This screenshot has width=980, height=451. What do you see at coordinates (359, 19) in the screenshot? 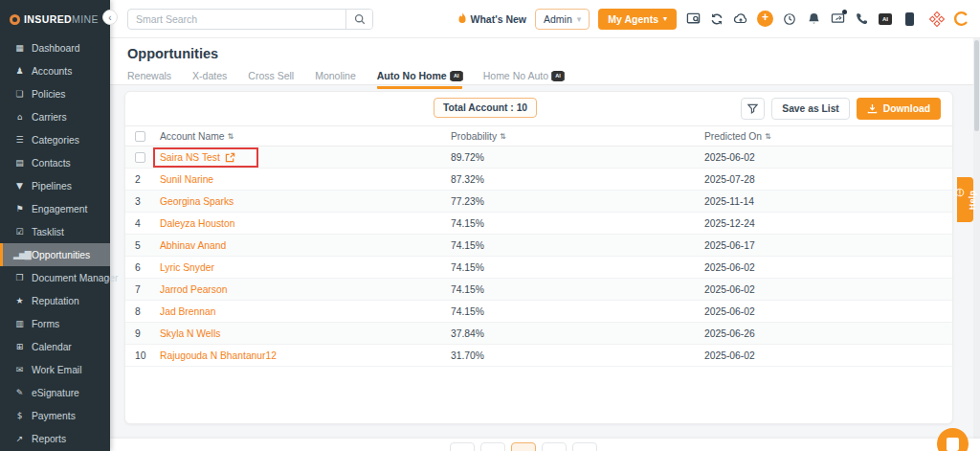
I see `search-button` at bounding box center [359, 19].